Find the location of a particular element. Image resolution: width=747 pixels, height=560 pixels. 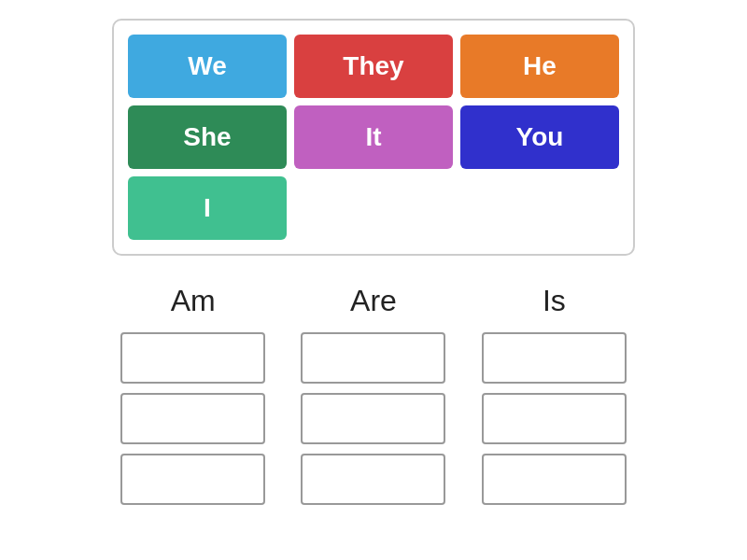

pronoun-they: They is located at coordinates (374, 66).